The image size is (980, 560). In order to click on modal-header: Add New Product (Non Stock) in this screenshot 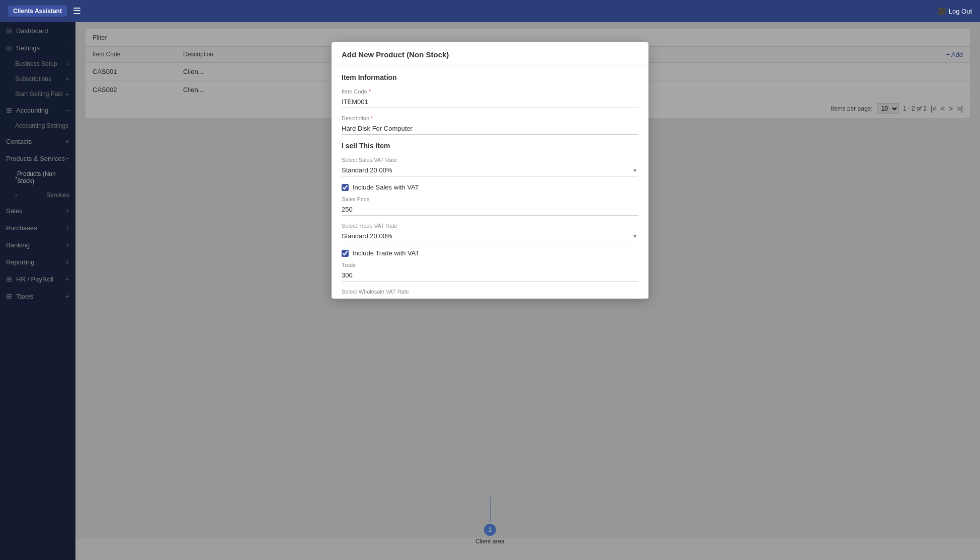, I will do `click(490, 54)`.